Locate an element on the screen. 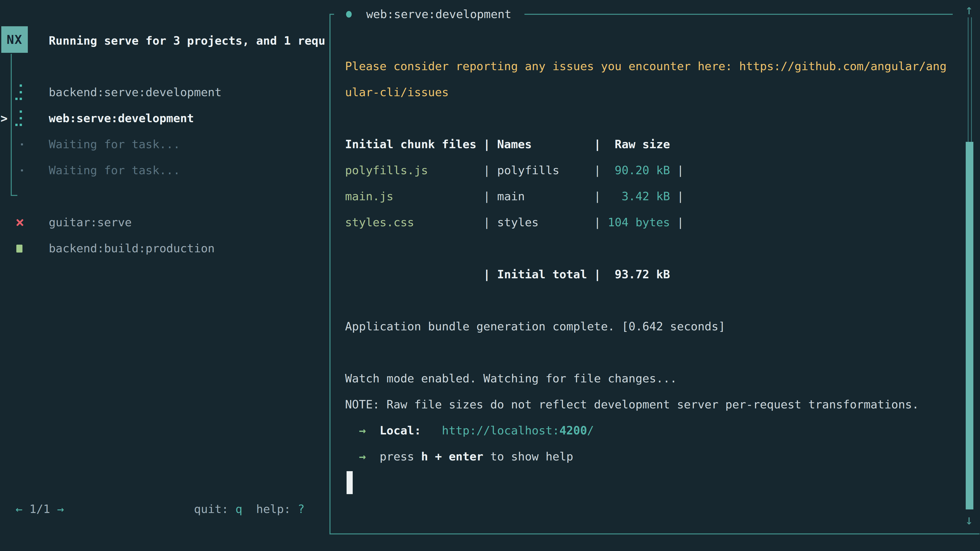 The height and width of the screenshot is (551, 980). scroll-up-icon: ↑ is located at coordinates (969, 10).